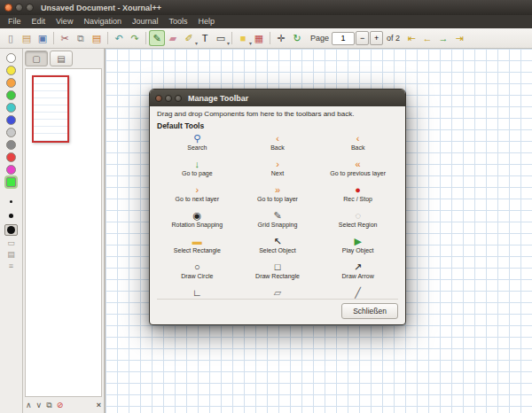 This screenshot has width=532, height=413. What do you see at coordinates (81, 38) in the screenshot?
I see `copy-icon: ⧉` at bounding box center [81, 38].